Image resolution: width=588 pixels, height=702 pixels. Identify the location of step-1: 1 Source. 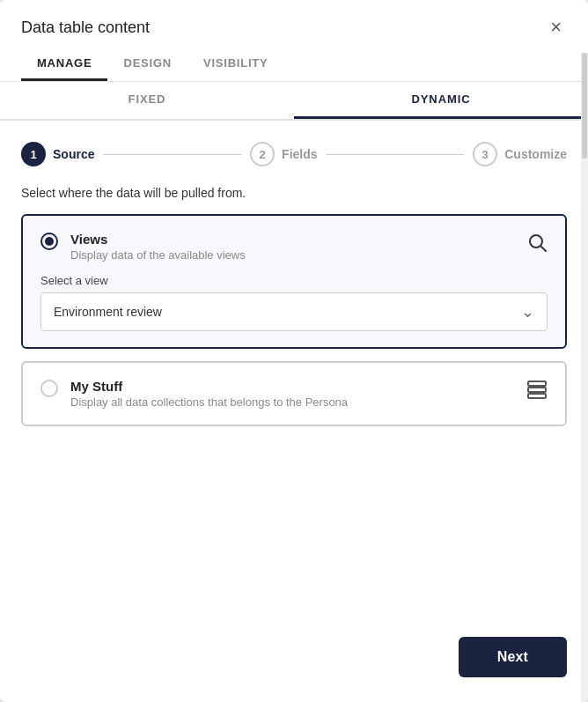
(58, 154).